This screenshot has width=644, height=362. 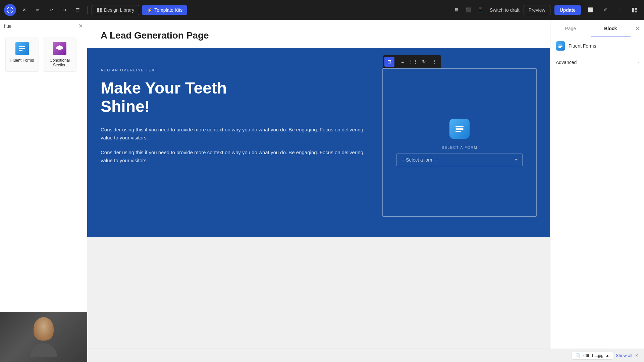 I want to click on select-form-label: SELECT A FORM, so click(x=460, y=147).